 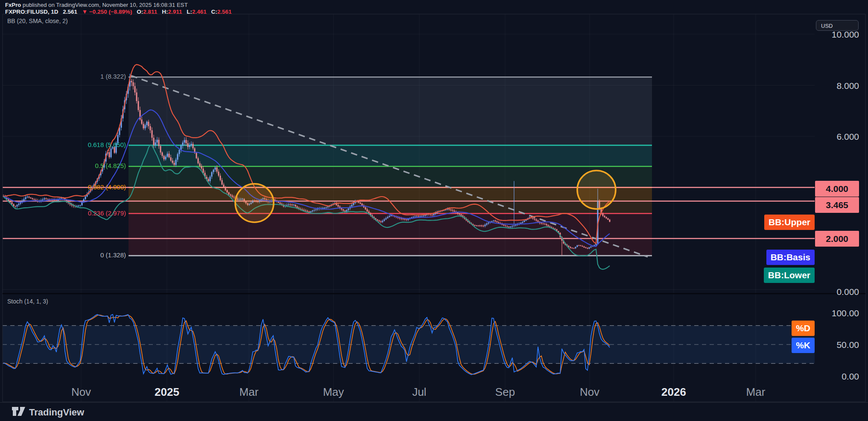 I want to click on stoch-axis-label: 50.00, so click(x=848, y=345).